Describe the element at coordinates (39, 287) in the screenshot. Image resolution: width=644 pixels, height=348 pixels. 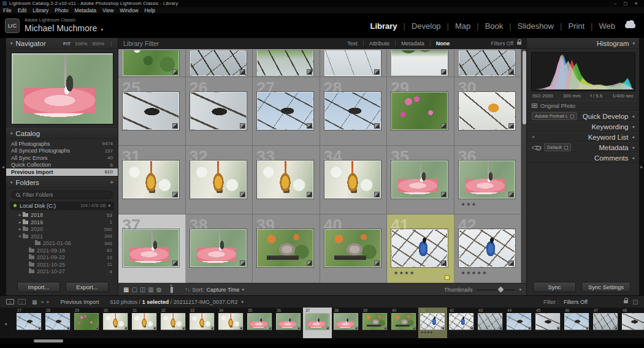
I see `import-button: Import...` at that location.